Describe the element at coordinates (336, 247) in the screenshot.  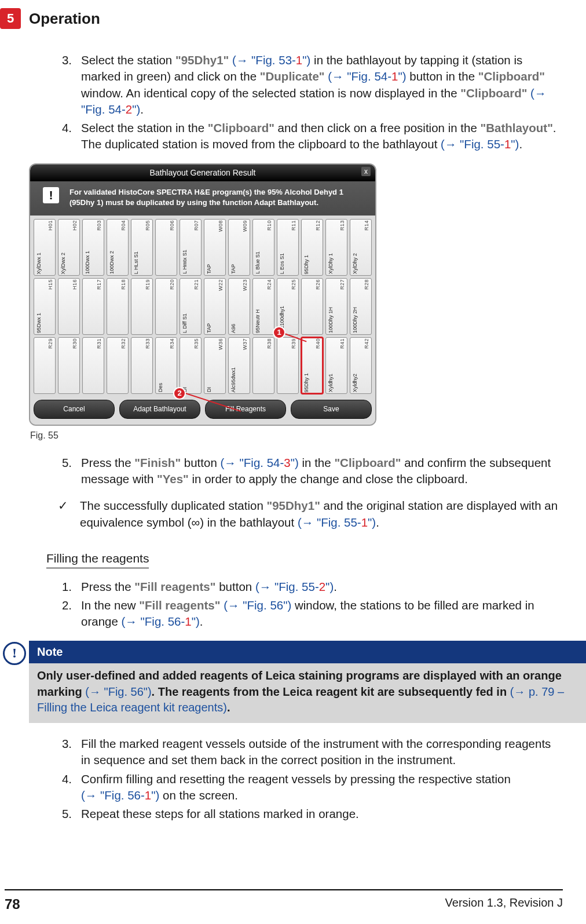
I see `station-cell: R13XylDhy 1` at that location.